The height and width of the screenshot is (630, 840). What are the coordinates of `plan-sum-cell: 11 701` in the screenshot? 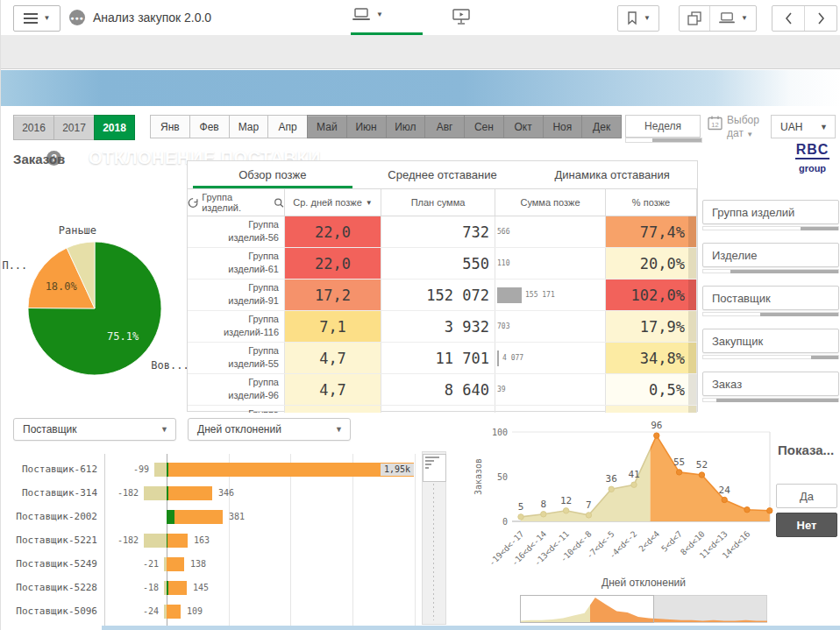 It's located at (438, 357).